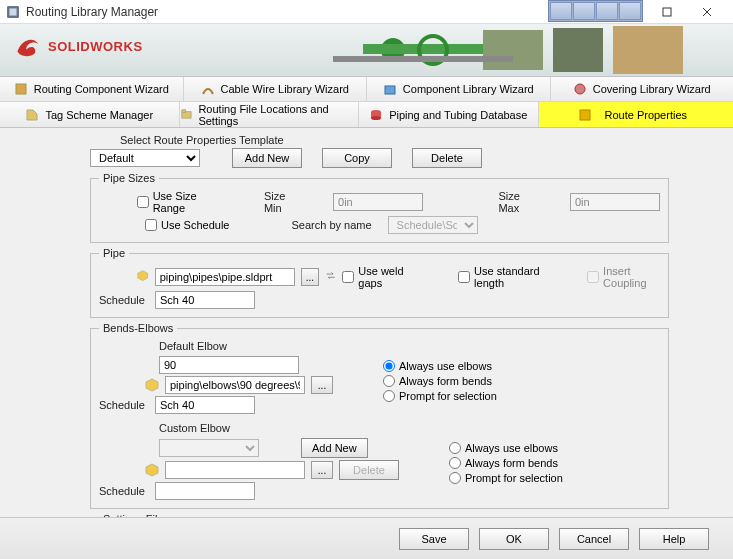 This screenshot has width=733, height=559. Describe the element at coordinates (636, 114) in the screenshot. I see `tab-route-properties: Route Properties` at that location.